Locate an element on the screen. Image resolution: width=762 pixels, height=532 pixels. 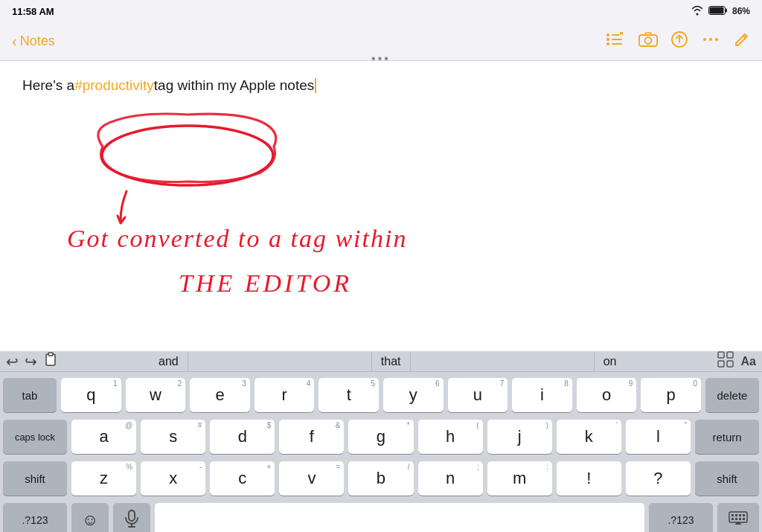
key-m: : m is located at coordinates (519, 478).